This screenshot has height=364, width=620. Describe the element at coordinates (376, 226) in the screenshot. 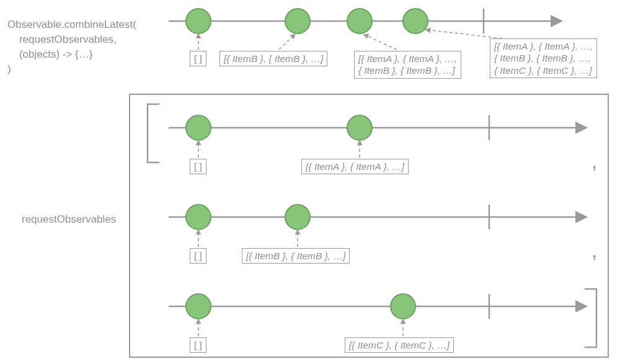

I see `source-timeline-b` at that location.